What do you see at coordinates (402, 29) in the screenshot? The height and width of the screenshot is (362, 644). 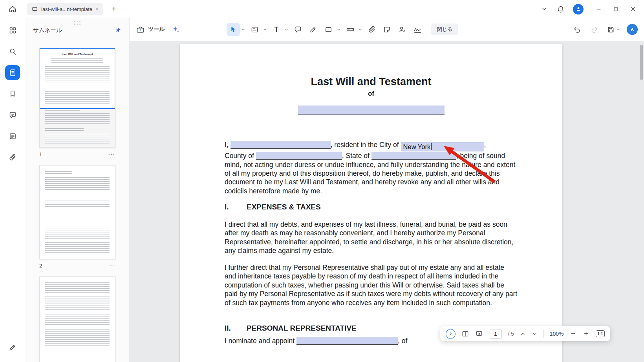 I see `sign-tool-button` at bounding box center [402, 29].